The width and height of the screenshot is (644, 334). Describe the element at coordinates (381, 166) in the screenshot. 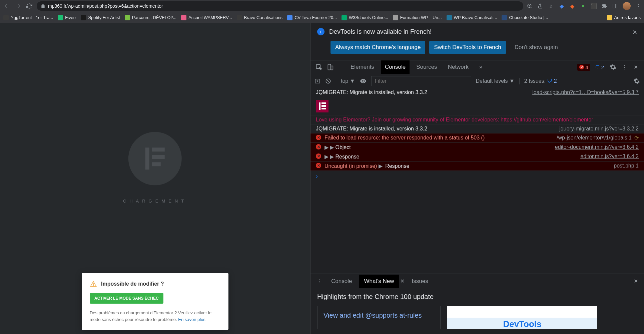

I see `expand-icon: ▶` at that location.